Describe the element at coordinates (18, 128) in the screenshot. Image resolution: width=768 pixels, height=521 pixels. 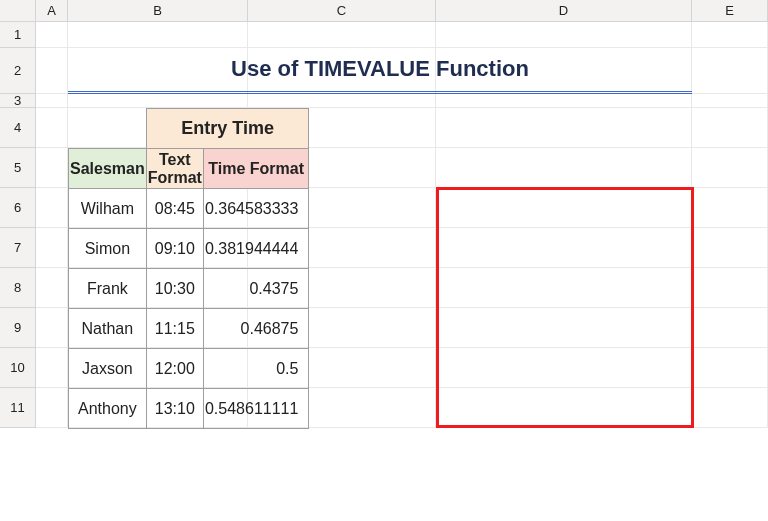
I see `row-header-4: 4` at that location.